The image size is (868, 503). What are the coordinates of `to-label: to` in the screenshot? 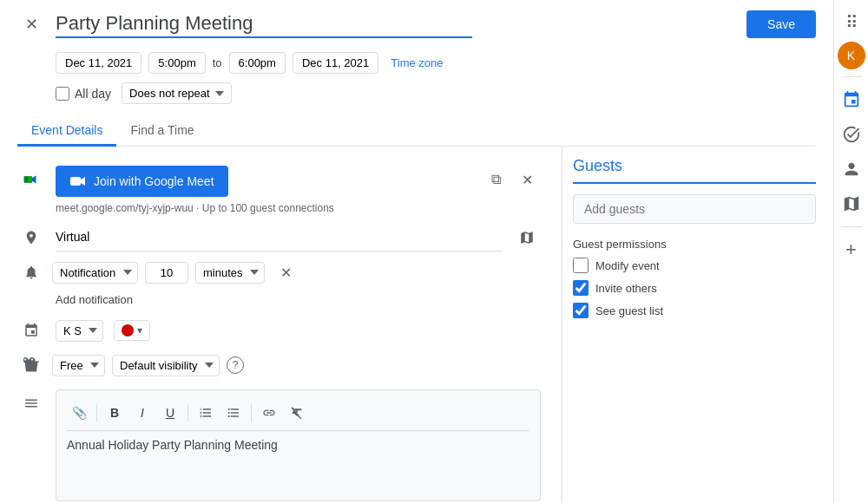 It's located at (217, 62).